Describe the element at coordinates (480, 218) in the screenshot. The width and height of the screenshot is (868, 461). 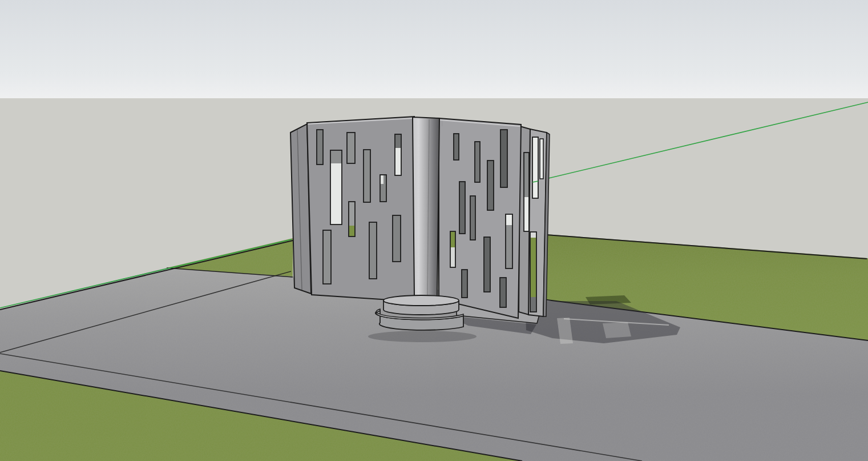
I see `front-right-panel` at that location.